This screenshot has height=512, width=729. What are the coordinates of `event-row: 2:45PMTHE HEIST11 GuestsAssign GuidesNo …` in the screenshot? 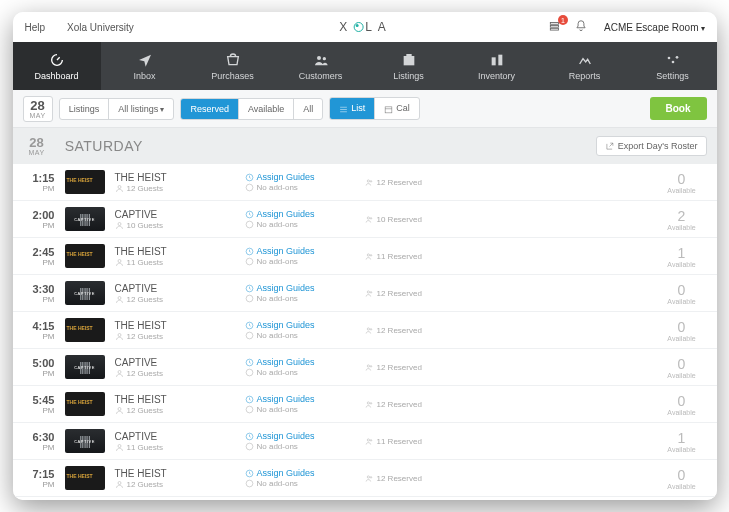 It's located at (365, 256).